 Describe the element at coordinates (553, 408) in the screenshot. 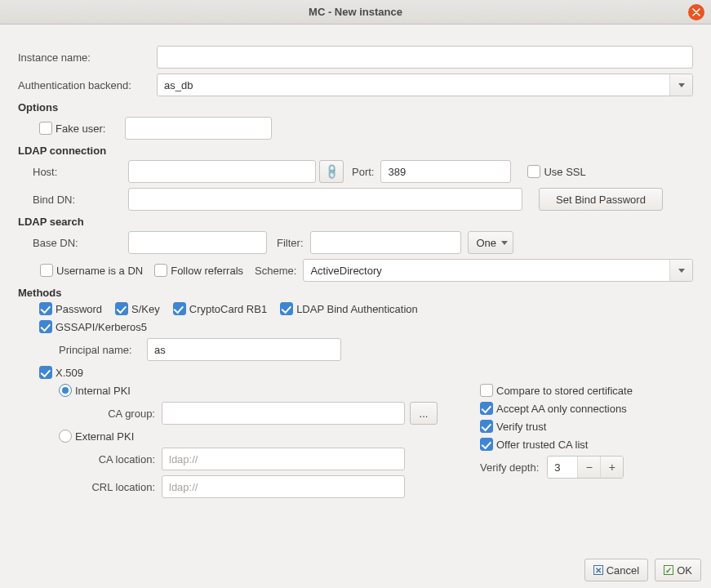

I see `accept-aa-checkbox: Accept AA only connections` at that location.